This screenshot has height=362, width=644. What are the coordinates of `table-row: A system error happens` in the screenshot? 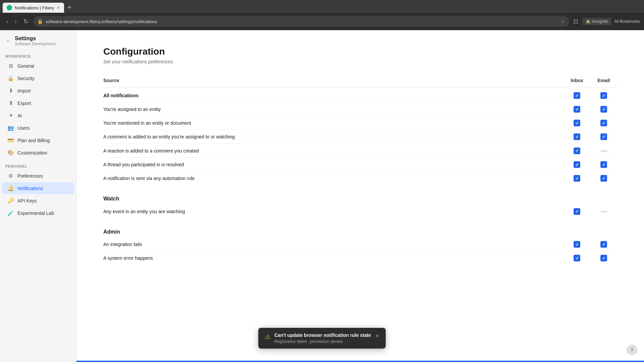 It's located at (360, 258).